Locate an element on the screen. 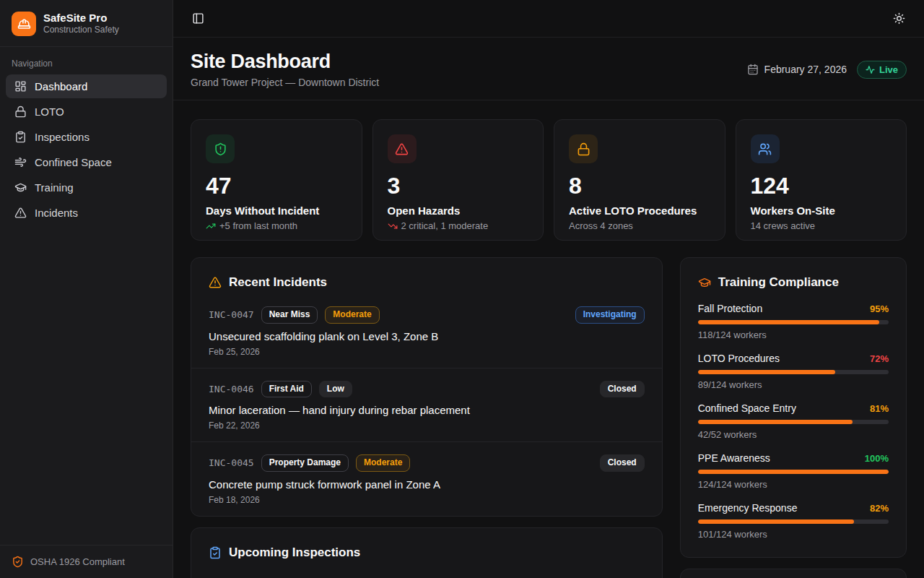 This screenshot has width=924, height=578. stat-value: 8 is located at coordinates (640, 186).